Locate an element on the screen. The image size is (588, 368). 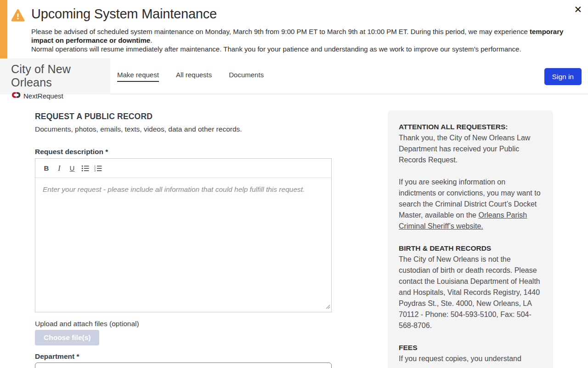
nav-make-request: Make request is located at coordinates (138, 76).